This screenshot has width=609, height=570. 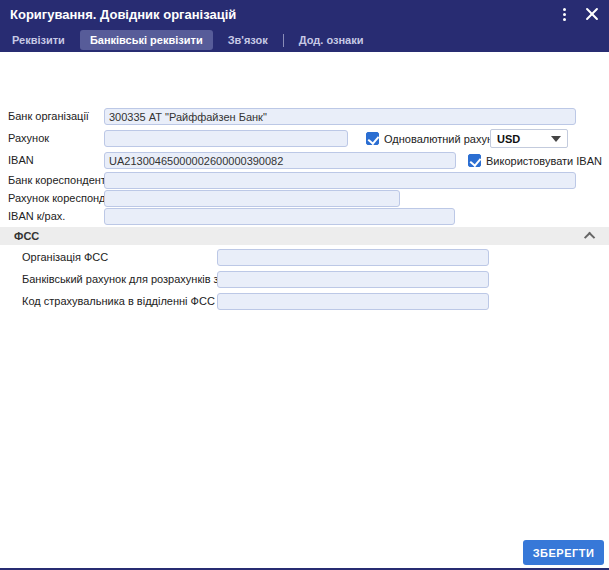 I want to click on currency-select: USD, so click(x=529, y=138).